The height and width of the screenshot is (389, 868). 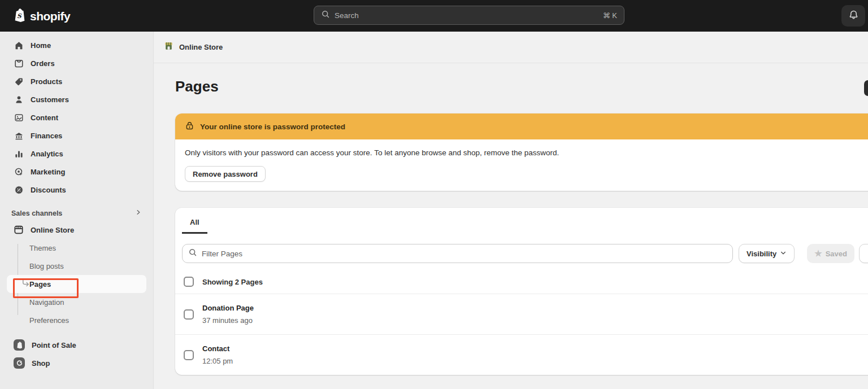 I want to click on topbar: S shopify Search ⌘ K, so click(x=434, y=16).